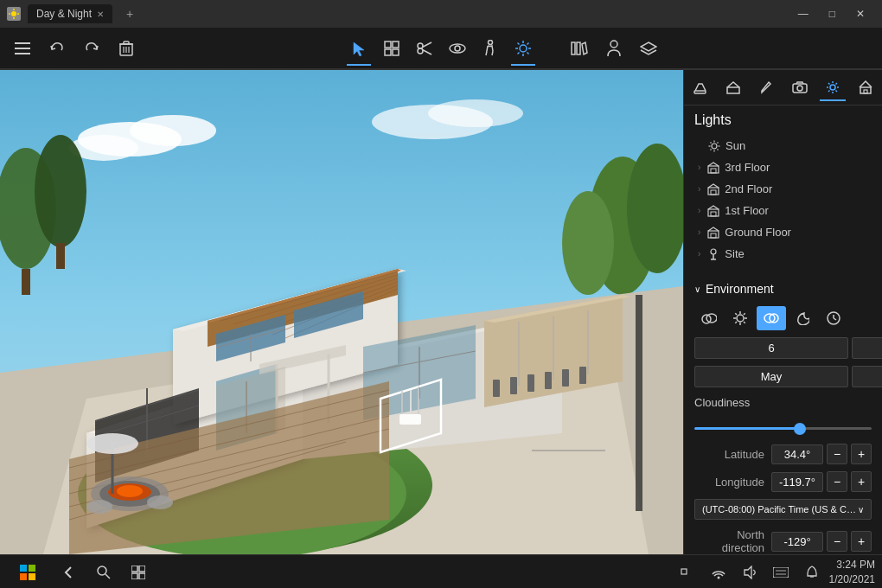  What do you see at coordinates (781, 572) in the screenshot?
I see `keyboard-icon` at bounding box center [781, 572].